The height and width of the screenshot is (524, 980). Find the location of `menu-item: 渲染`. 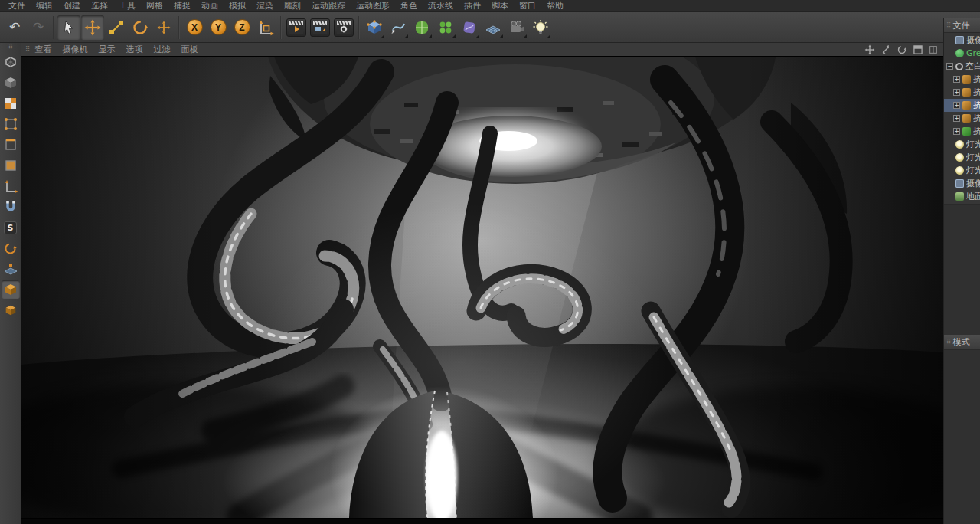

menu-item: 渲染 is located at coordinates (265, 6).